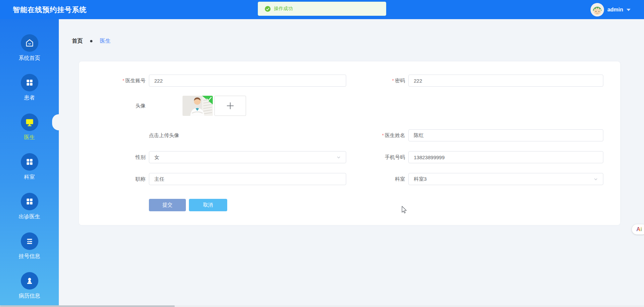  What do you see at coordinates (322, 306) in the screenshot?
I see `horizontal-scrollbar` at bounding box center [322, 306].